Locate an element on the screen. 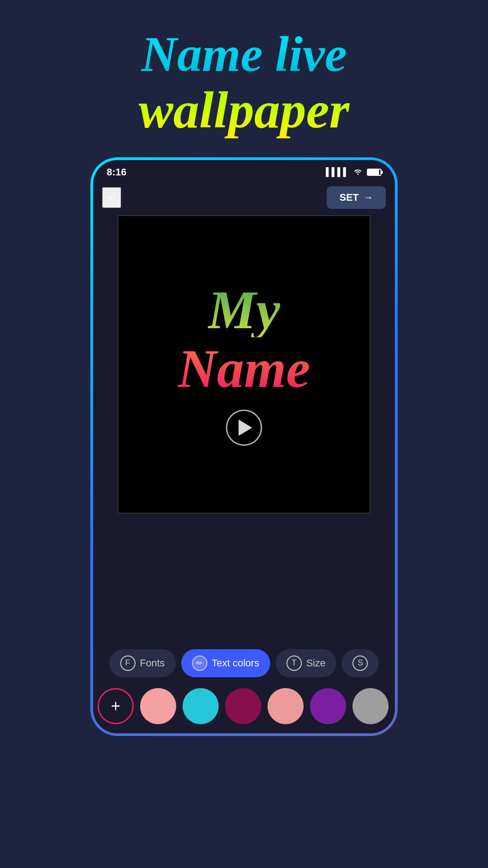 The height and width of the screenshot is (868, 488). set-label: SET is located at coordinates (349, 198).